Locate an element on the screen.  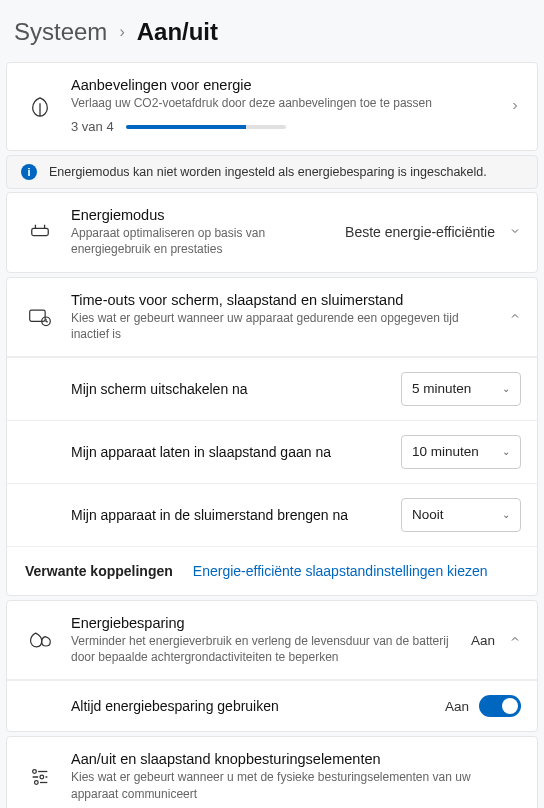
always-saver-value: Aan is located at coordinates (457, 706).